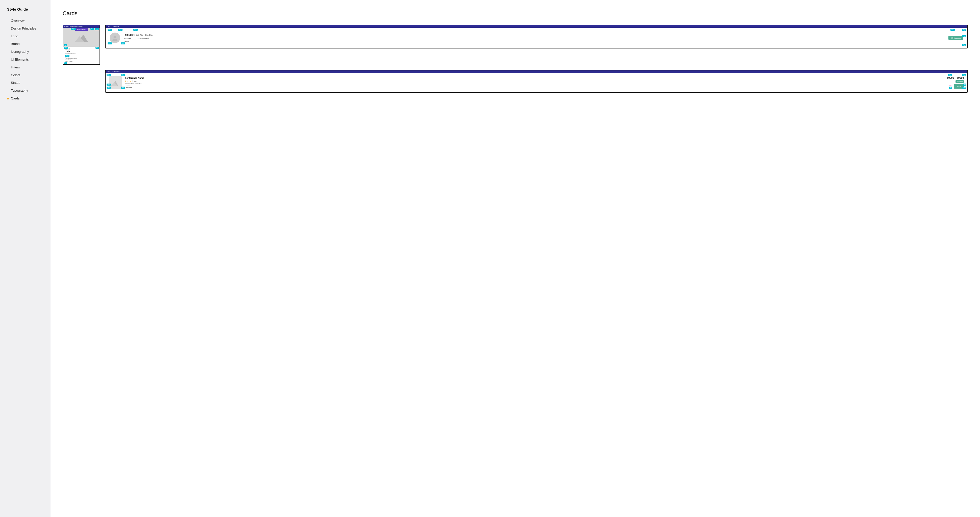  What do you see at coordinates (534, 41) in the screenshot?
I see `connection-name-inline: Name` at bounding box center [534, 41].